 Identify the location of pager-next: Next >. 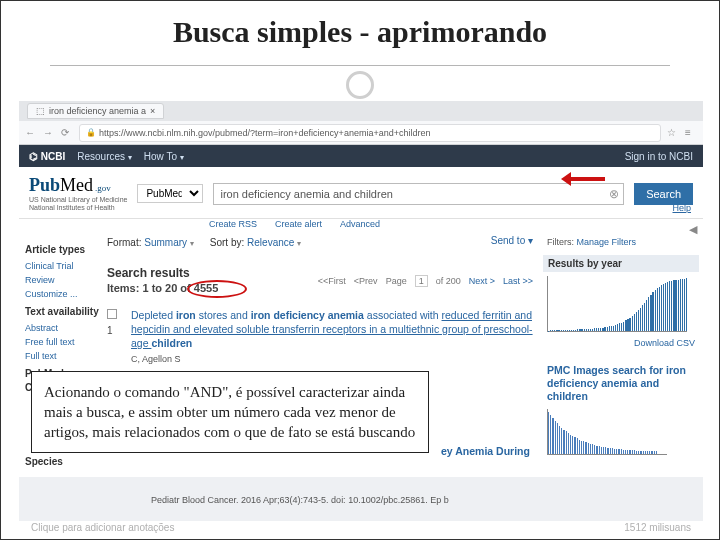
(482, 281).